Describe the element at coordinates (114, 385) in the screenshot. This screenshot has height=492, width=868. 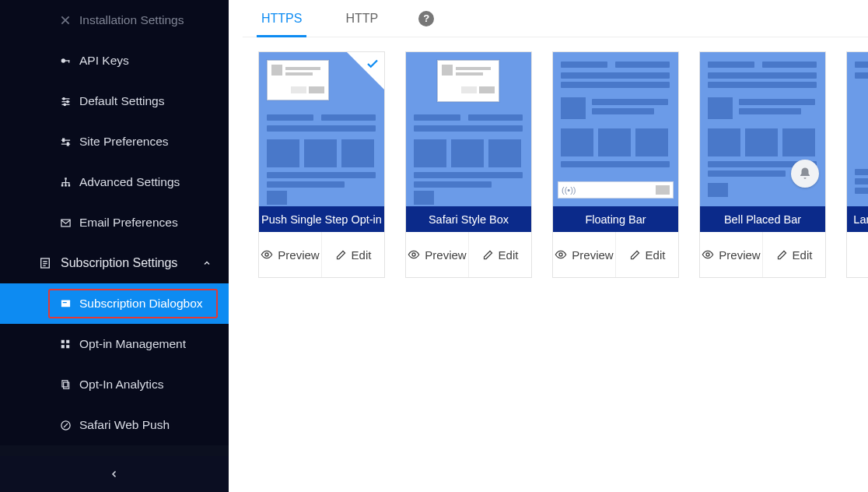
I see `sidebar-item-optin-analytics: Opt-In Analytics` at that location.